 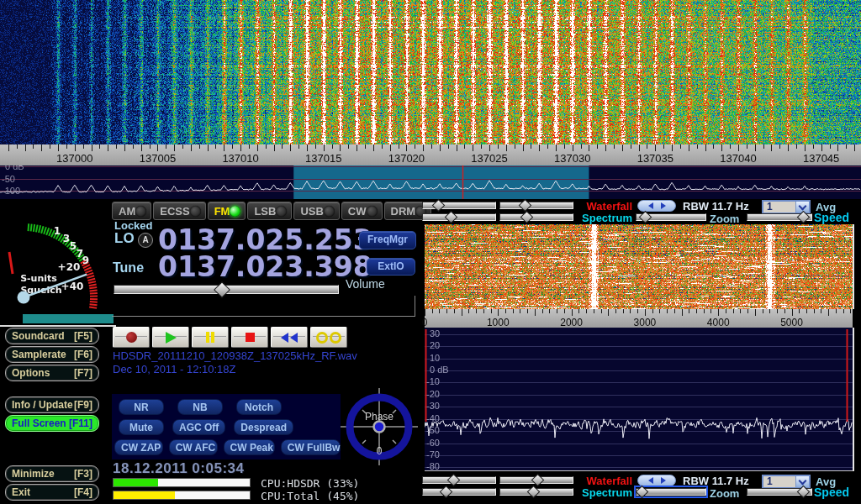 I want to click on dsp-button-cw-peak: CW Peak, so click(x=249, y=447).